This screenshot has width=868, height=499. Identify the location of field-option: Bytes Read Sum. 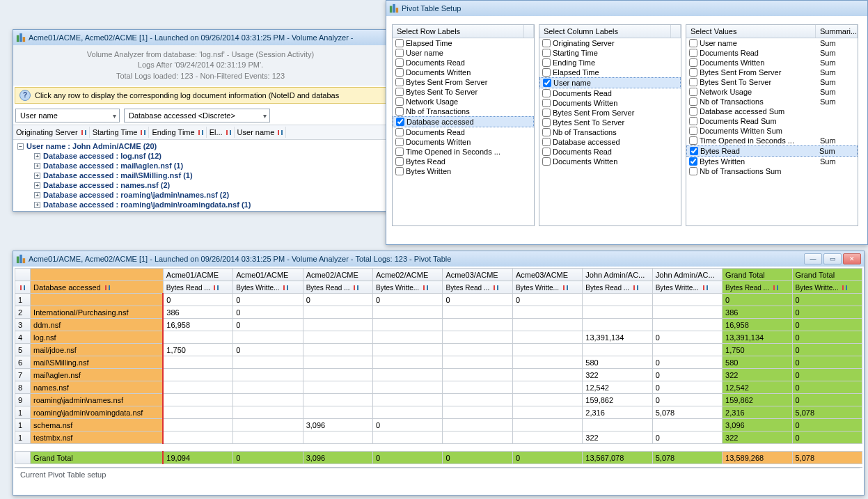
(772, 151).